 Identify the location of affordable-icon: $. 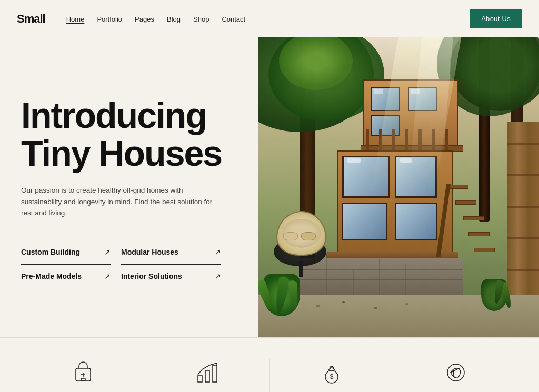
(332, 373).